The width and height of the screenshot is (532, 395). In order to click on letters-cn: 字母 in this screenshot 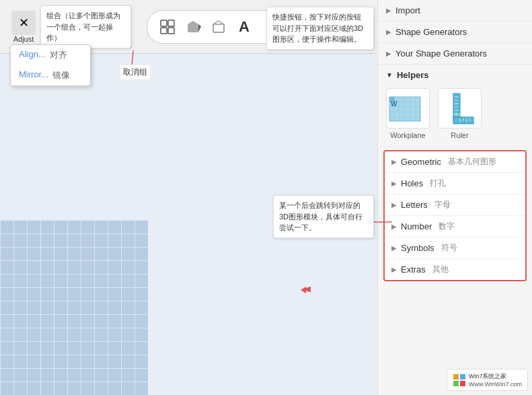, I will do `click(443, 205)`.